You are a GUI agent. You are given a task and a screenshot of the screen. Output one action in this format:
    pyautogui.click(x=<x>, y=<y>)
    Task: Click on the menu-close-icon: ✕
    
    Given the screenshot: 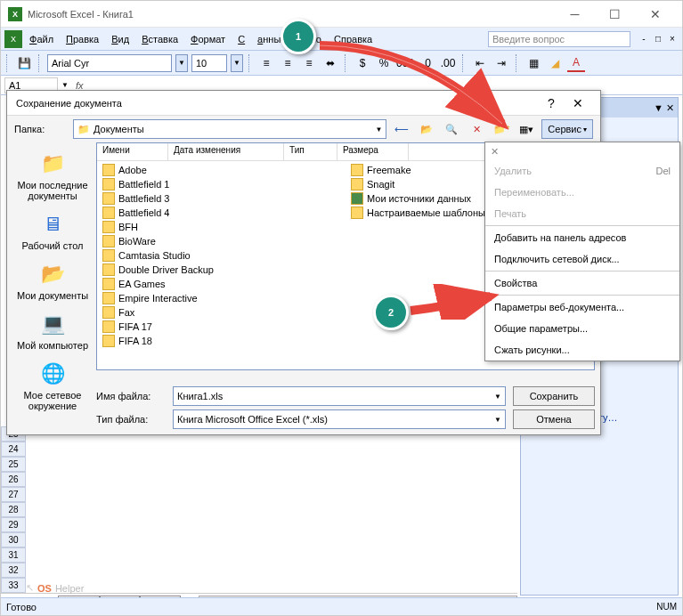 What is the action you would take?
    pyautogui.click(x=495, y=151)
    